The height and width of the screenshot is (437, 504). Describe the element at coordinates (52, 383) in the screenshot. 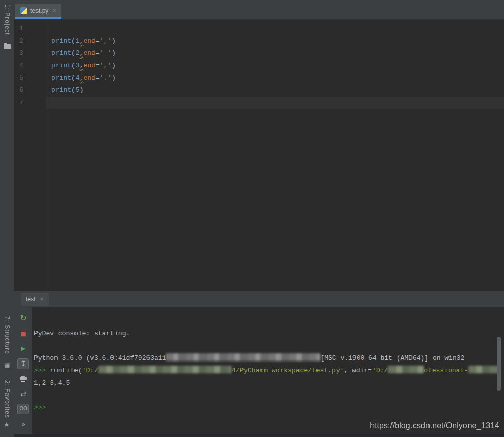

I see `console-text: 1,2 3,4.5` at that location.